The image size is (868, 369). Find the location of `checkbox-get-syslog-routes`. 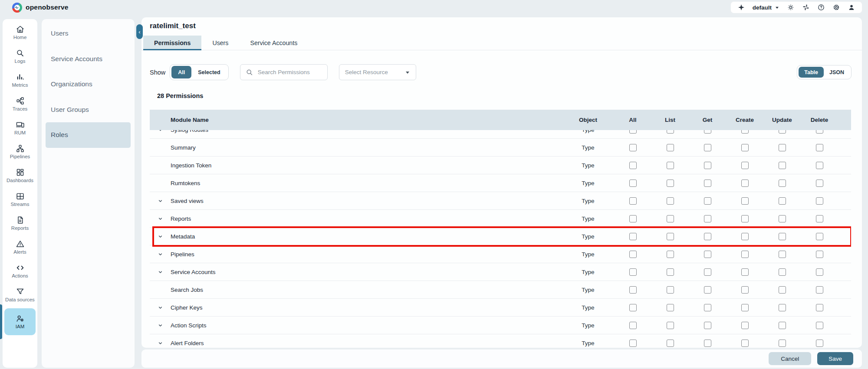

checkbox-get-syslog-routes is located at coordinates (707, 132).